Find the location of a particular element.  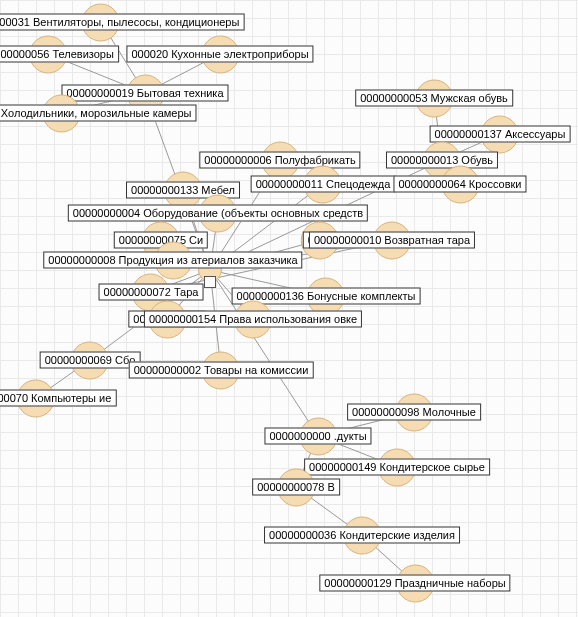

node-label: 00000000010 Возвратная тара is located at coordinates (392, 240).